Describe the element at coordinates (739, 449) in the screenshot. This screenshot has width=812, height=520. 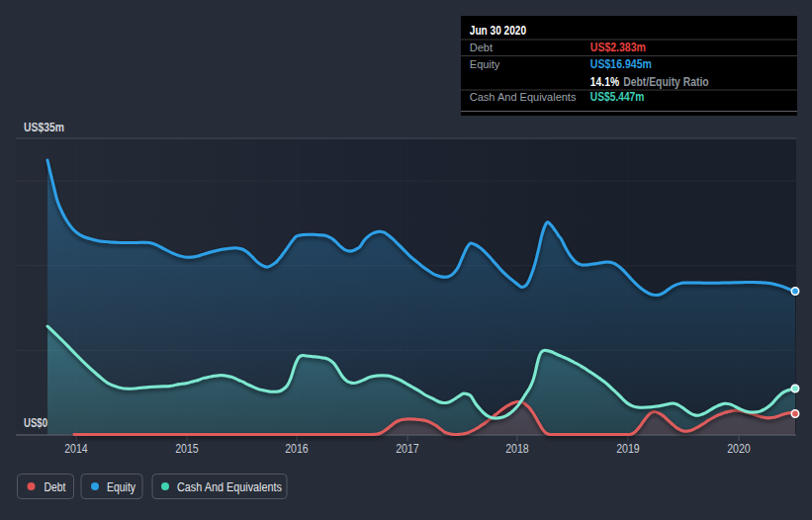
I see `svg-text: 2020` at that location.